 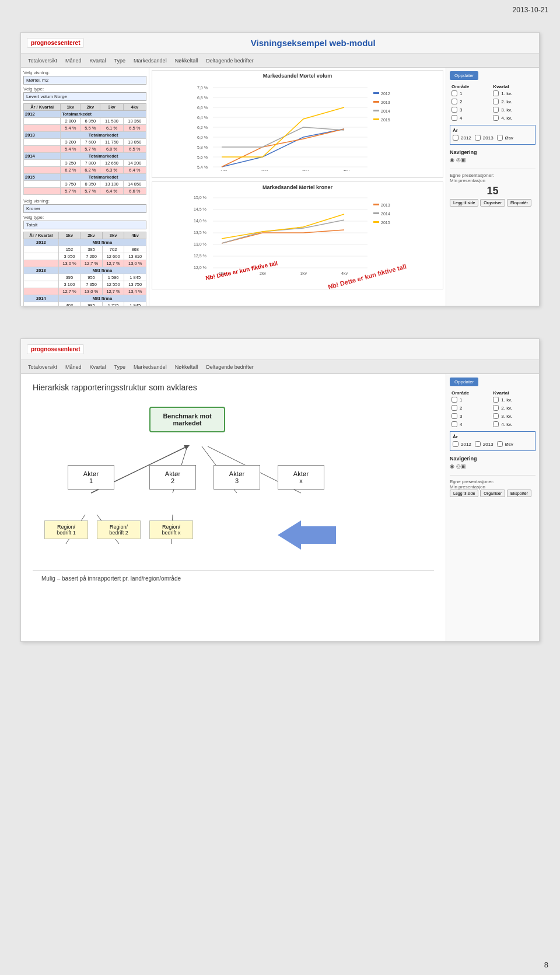 I want to click on logo-1: prognosesenteret, so click(x=55, y=43).